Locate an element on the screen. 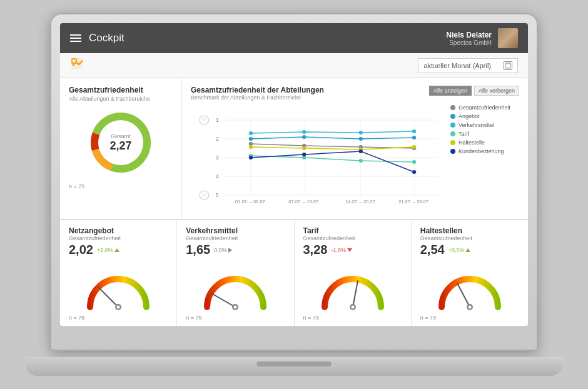 The image size is (588, 389). satisfaction-subtitle: Alle Abteilungen & Fachbereiche is located at coordinates (121, 99).